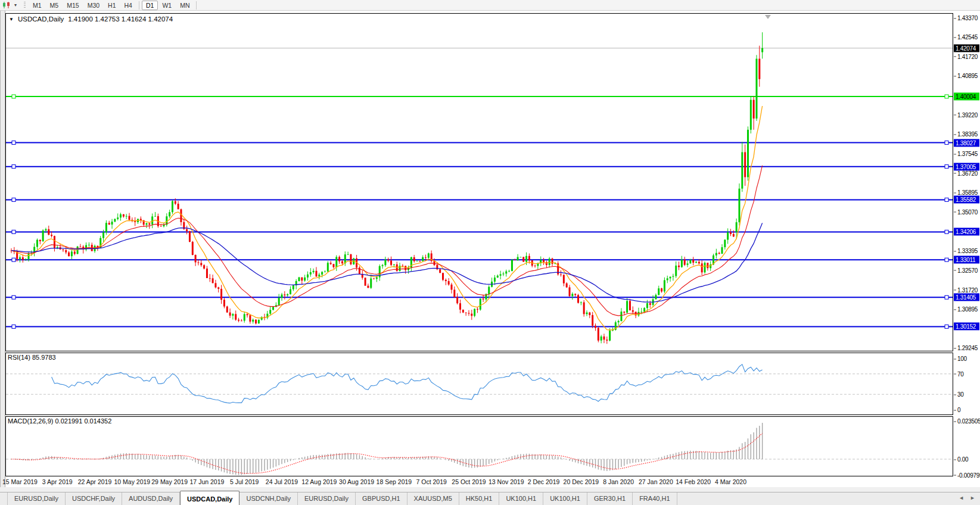 This screenshot has height=505, width=980. What do you see at coordinates (967, 173) in the screenshot?
I see `price-tick: 1.36720` at bounding box center [967, 173].